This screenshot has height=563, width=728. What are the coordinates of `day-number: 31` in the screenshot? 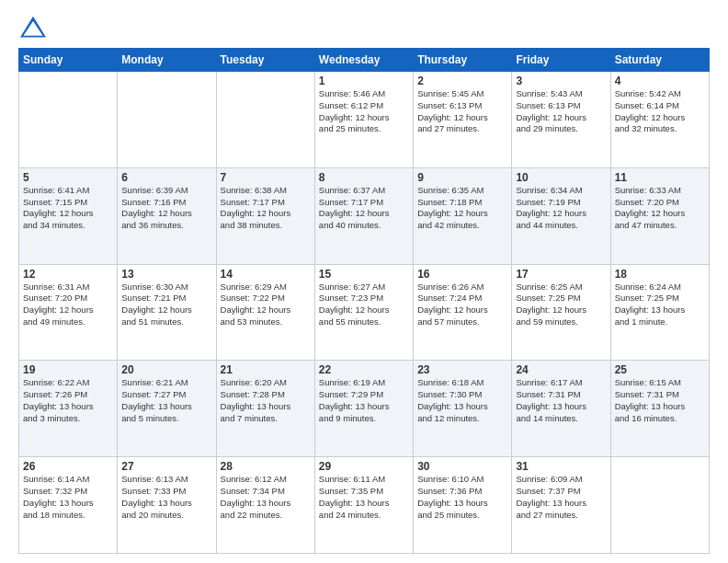 It's located at (561, 466).